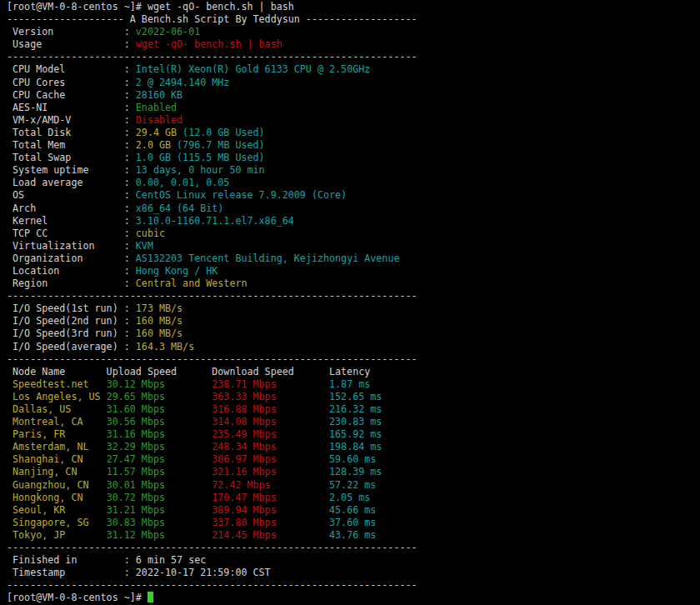  What do you see at coordinates (242, 195) in the screenshot?
I see `row-value: CentOS Linux release 7.9.2009 (Core)` at bounding box center [242, 195].